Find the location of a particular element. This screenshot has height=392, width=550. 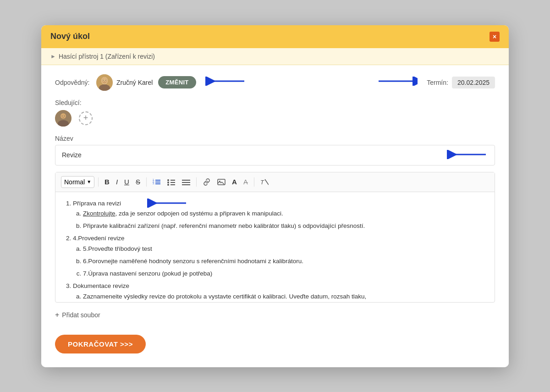

ordered-list-button: 1.2.3. is located at coordinates (157, 182).